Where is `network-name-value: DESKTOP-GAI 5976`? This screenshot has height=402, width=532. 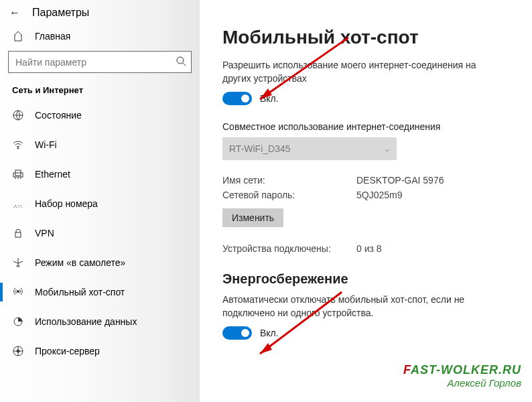 network-name-value: DESKTOP-GAI 5976 is located at coordinates (400, 180).